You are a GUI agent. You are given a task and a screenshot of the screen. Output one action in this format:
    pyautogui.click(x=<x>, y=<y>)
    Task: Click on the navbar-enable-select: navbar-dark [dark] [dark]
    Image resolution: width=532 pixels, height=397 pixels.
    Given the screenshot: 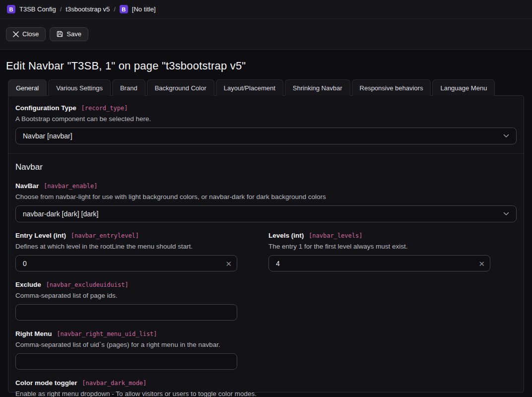 What is the action you would take?
    pyautogui.click(x=266, y=214)
    